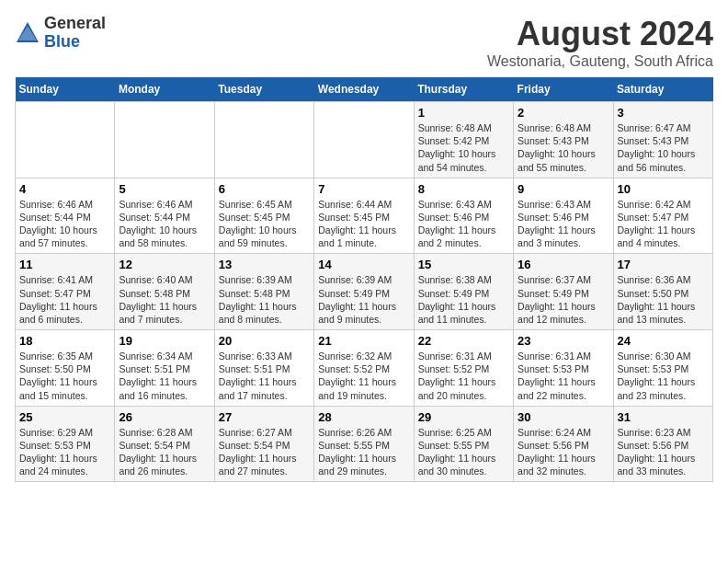 This screenshot has height=563, width=728. What do you see at coordinates (164, 265) in the screenshot?
I see `day-number: 12` at bounding box center [164, 265].